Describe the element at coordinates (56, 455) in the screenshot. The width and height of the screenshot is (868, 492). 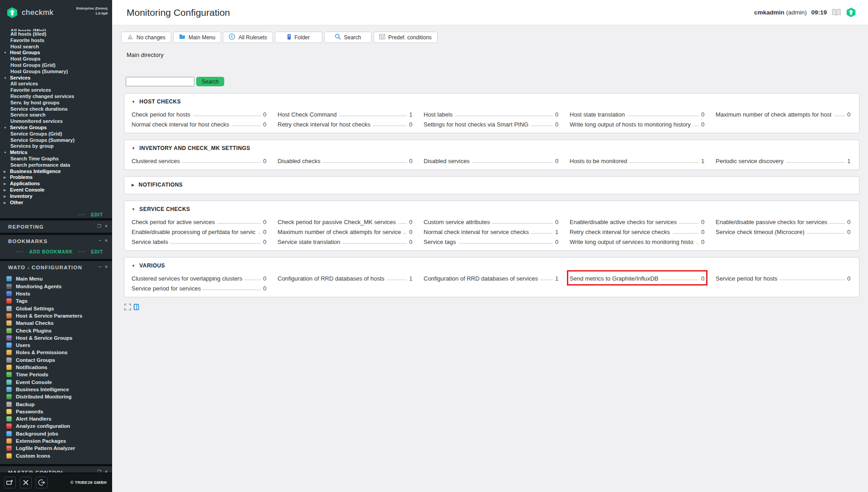
I see `wato-item: Custom Icons` at that location.